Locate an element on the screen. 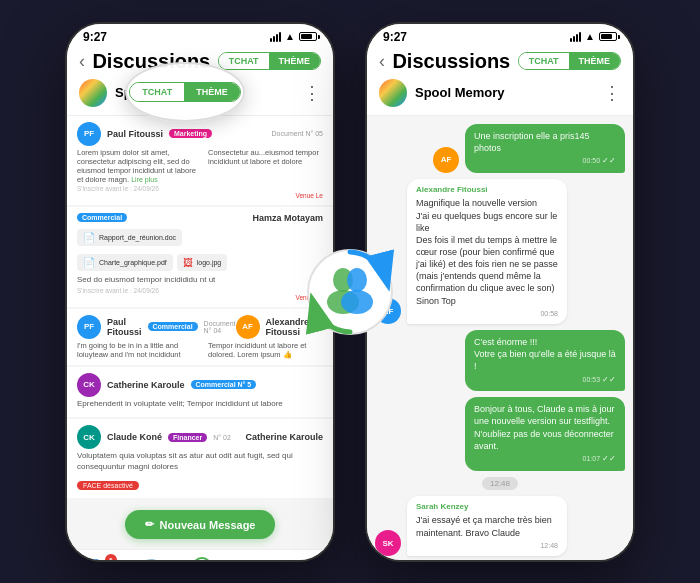 The image size is (700, 583). msg-bubble-sarah: Sarah Kenzey J'ai essayé et ça marche tr… is located at coordinates (487, 526).